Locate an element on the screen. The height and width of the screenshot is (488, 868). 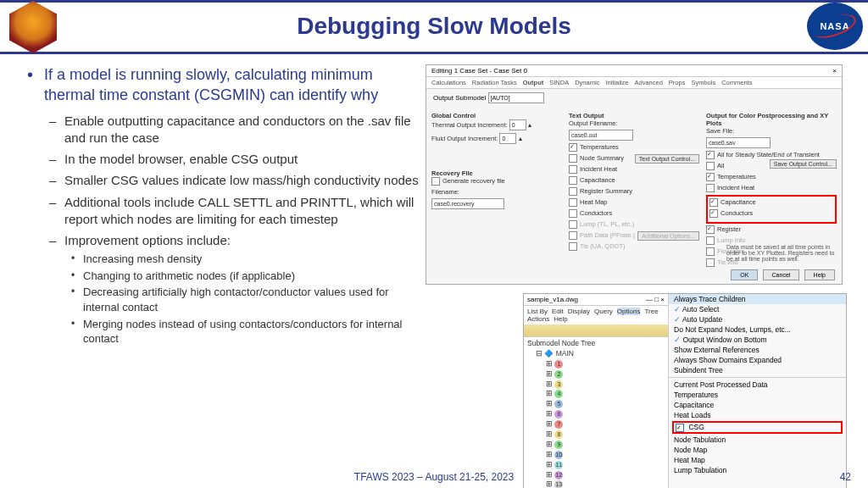
additional-options-button: Additional Options... is located at coordinates (668, 236).